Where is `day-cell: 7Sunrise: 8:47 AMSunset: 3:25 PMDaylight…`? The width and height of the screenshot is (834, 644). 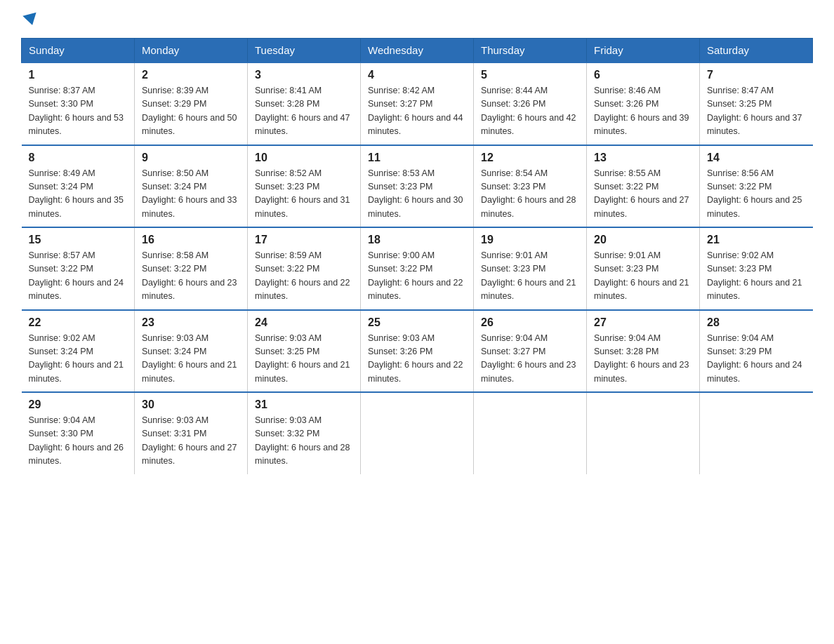
day-cell: 7Sunrise: 8:47 AMSunset: 3:25 PMDaylight… is located at coordinates (757, 104).